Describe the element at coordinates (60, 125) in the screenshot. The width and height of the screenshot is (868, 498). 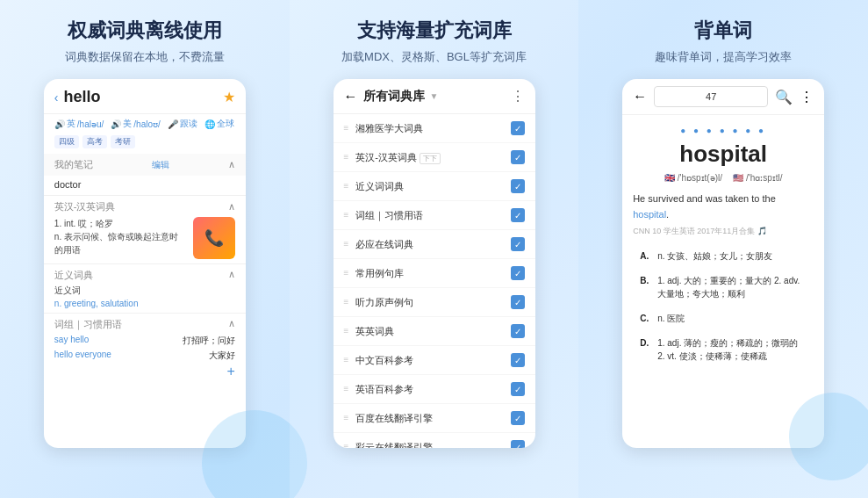
I see `speaker-icon: 🔊` at that location.